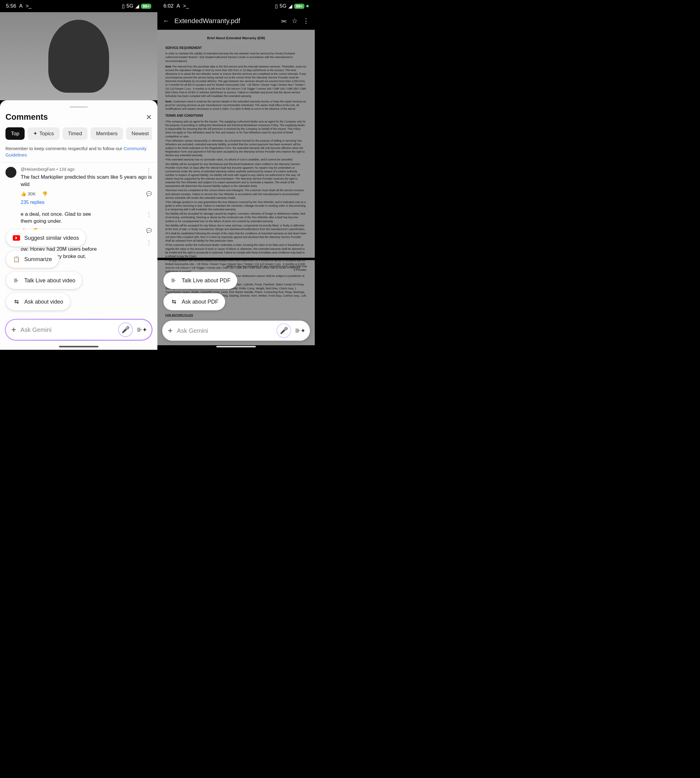 This screenshot has height=778, width=700. Describe the element at coordinates (236, 159) in the screenshot. I see `term-bullet: •The extended warranty has no surrender …` at that location.